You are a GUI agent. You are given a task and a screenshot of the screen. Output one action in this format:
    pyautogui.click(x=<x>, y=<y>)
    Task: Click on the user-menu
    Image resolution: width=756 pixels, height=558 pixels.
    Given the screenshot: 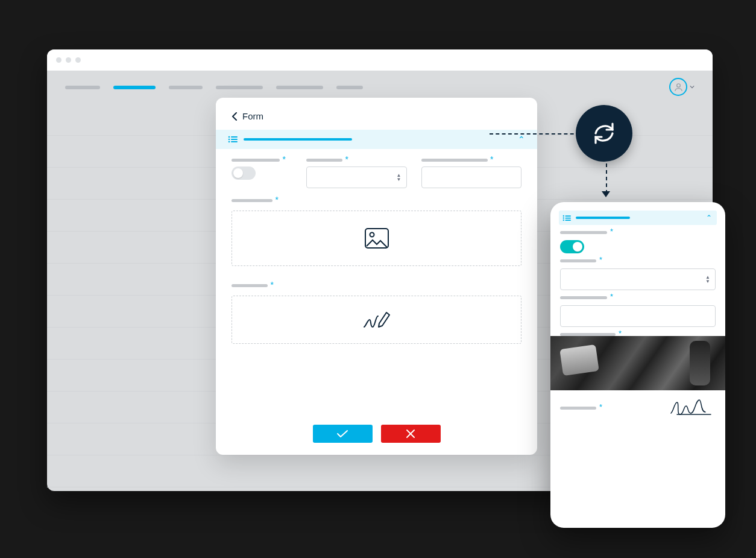 What is the action you would take?
    pyautogui.click(x=682, y=87)
    